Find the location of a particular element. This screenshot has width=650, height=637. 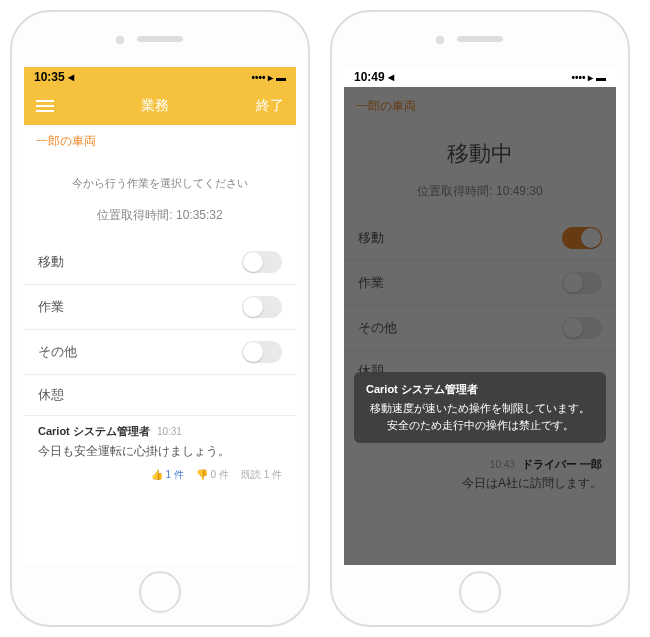

message-card: Cariot システム管理者 10:31 今日も安全運転に心掛けましょう。 👍 … is located at coordinates (160, 452).